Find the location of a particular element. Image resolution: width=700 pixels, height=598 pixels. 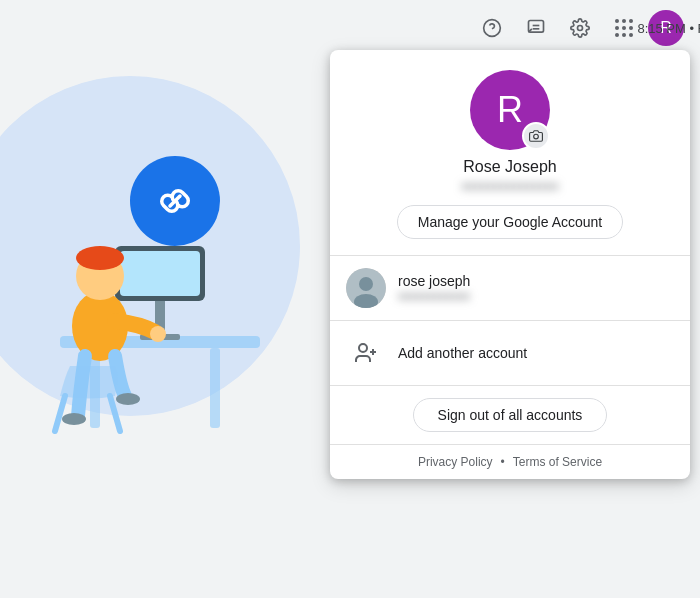

settings-button is located at coordinates (580, 28).